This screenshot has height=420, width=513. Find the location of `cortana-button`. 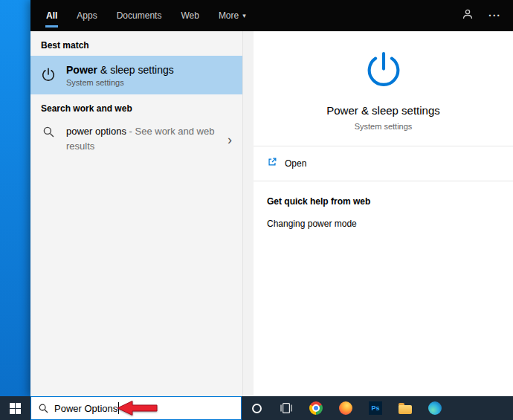

cortana-button is located at coordinates (256, 408).